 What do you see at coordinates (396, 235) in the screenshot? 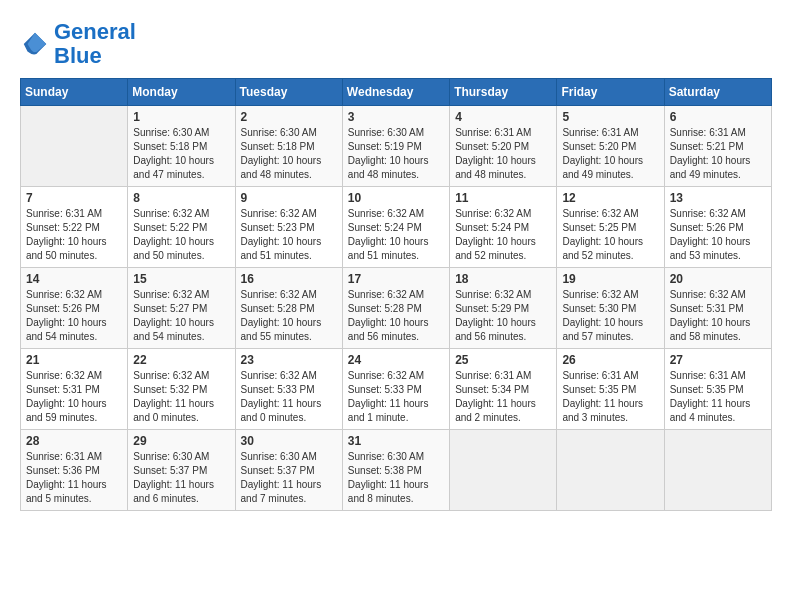
I see `day-info: Sunrise: 6:32 AM Sunset: 5:24 PM Dayligh…` at bounding box center [396, 235].